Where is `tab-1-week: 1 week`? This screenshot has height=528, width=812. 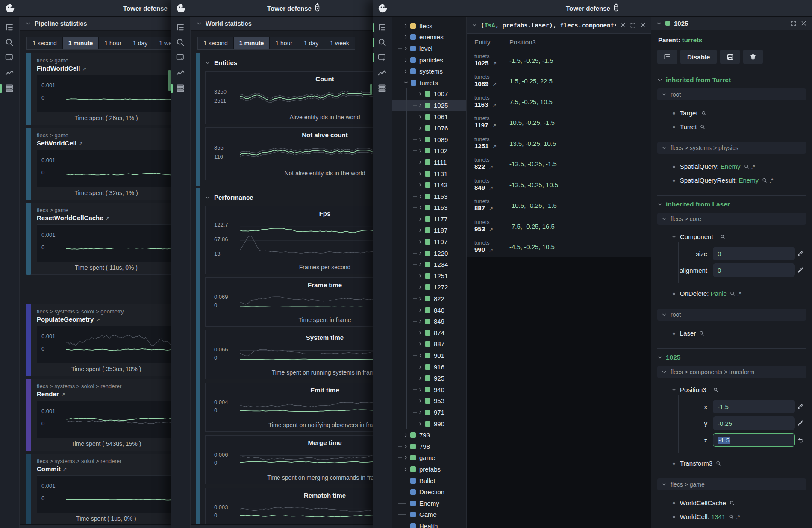
tab-1-week: 1 week is located at coordinates (162, 43).